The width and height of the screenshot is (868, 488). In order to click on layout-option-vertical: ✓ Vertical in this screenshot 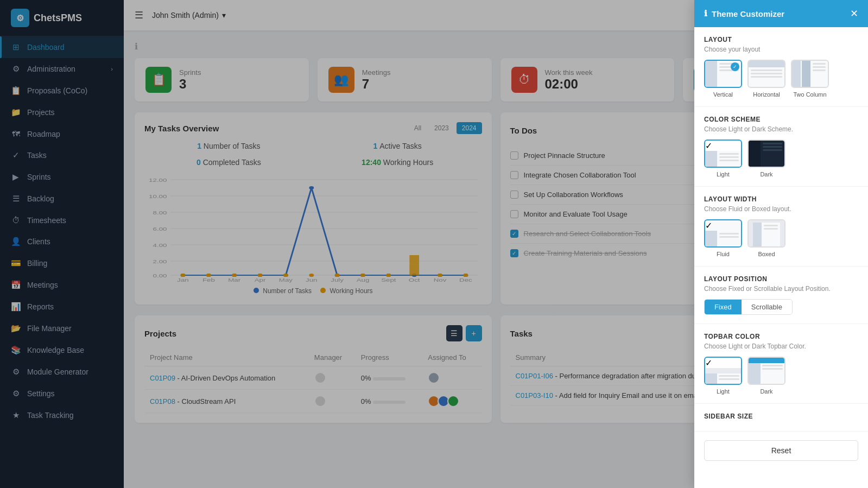, I will do `click(723, 79)`.